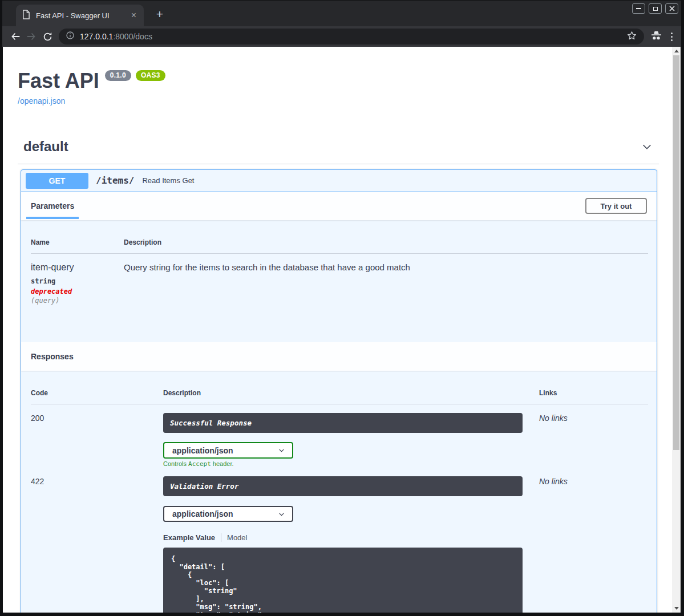  I want to click on tab-divider, so click(221, 537).